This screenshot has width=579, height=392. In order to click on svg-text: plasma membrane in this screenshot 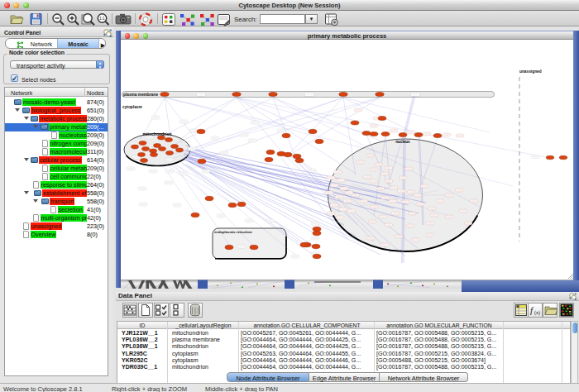, I will do `click(141, 94)`.